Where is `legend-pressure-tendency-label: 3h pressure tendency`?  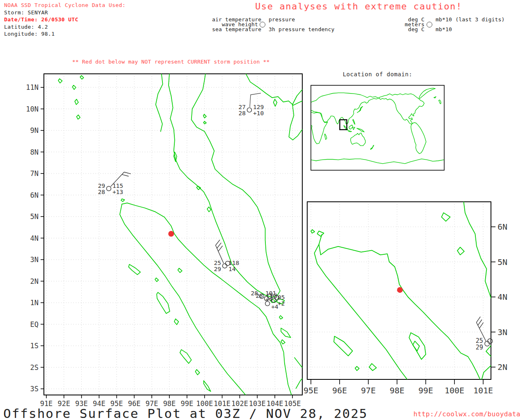
legend-pressure-tendency-label: 3h pressure tendency is located at coordinates (302, 30).